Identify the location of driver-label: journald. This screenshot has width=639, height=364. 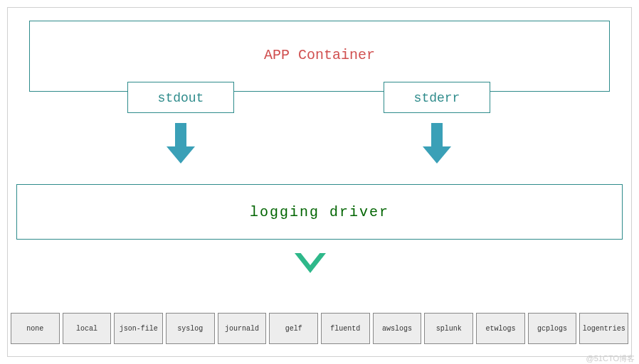
(242, 328).